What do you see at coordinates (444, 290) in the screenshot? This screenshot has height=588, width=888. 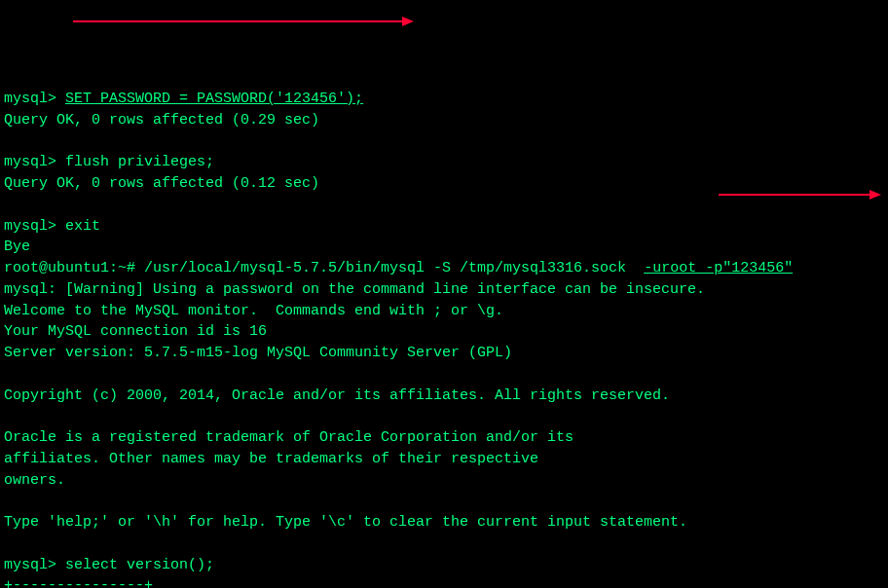 I see `terminal-line: mysql: [Warning] Using a password on the…` at bounding box center [444, 290].